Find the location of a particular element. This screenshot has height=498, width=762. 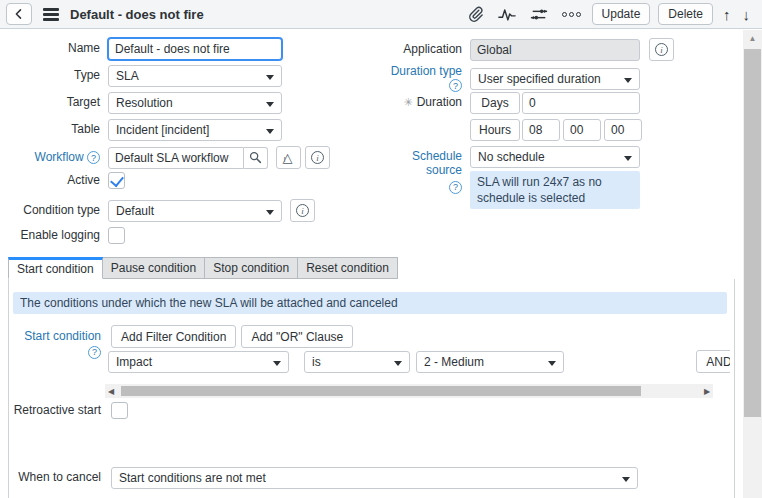

retroactive-start-row: Retroactive start is located at coordinates (68, 410).